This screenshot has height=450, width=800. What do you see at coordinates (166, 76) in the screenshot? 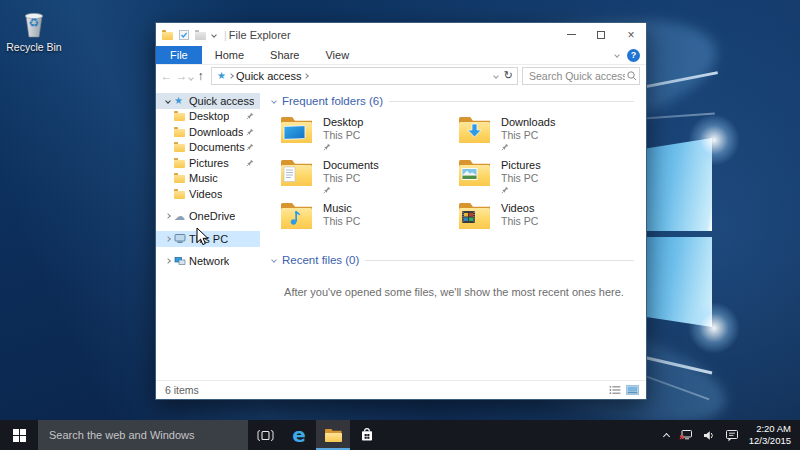
I see `back-button: ←` at bounding box center [166, 76].